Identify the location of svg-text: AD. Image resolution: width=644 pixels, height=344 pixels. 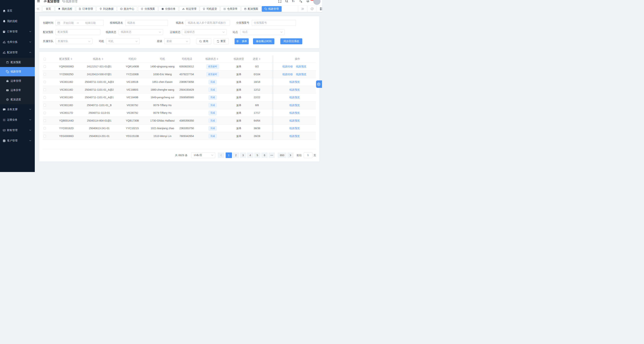
(8, 90).